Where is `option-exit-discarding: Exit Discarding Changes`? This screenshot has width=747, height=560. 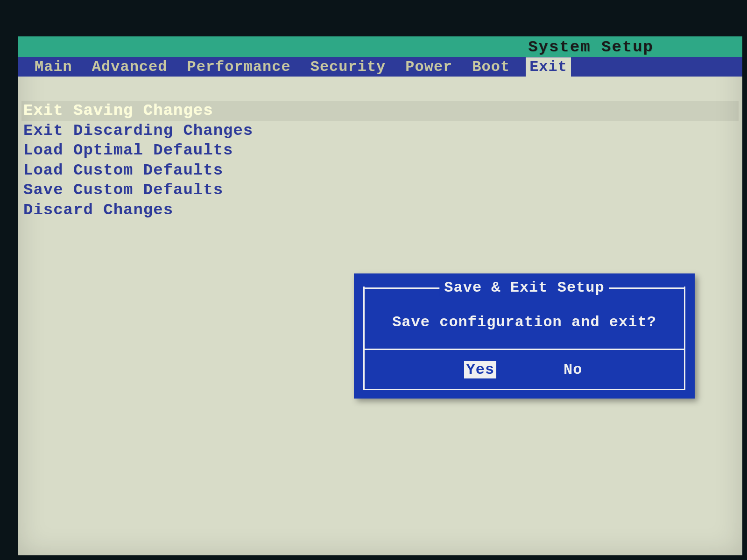
option-exit-discarding: Exit Discarding Changes is located at coordinates (380, 131).